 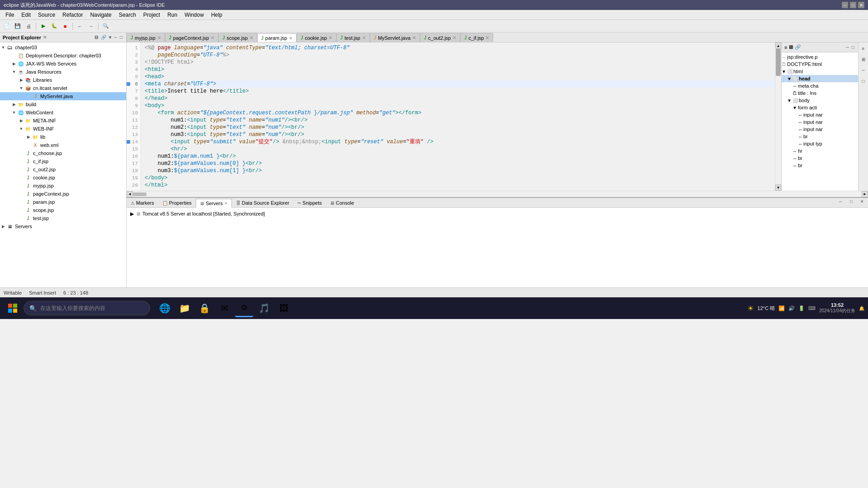 I want to click on outline-input-1: ↔ input nar, so click(x=820, y=115).